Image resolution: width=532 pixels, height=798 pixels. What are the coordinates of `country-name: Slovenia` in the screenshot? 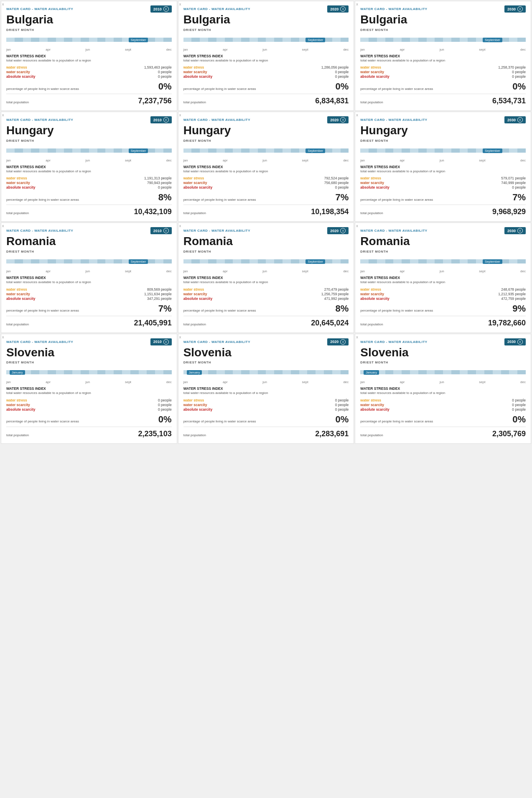 It's located at (266, 353).